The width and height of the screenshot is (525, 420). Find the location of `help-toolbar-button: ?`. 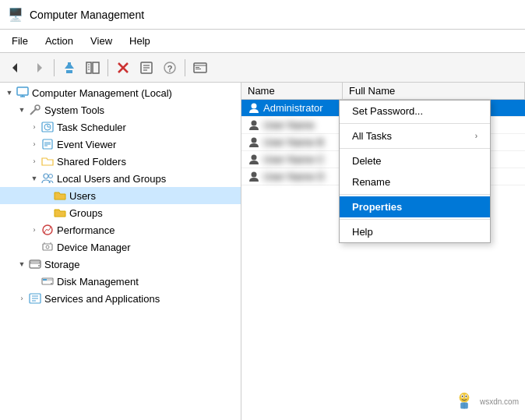

help-toolbar-button: ? is located at coordinates (170, 68).